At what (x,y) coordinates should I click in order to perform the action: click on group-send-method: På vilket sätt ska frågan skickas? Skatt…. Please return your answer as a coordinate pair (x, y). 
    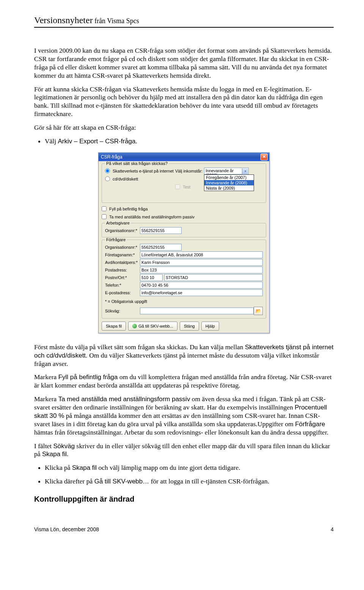
    Looking at the image, I should click on (184, 183).